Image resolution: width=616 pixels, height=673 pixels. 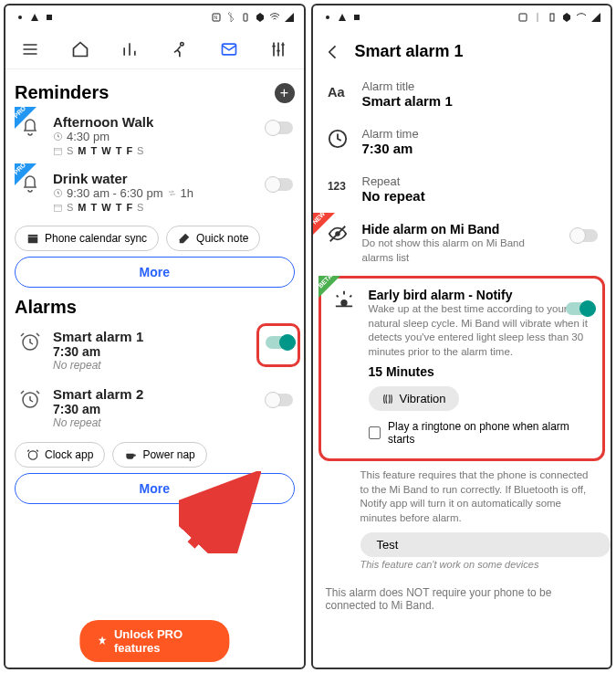 I want to click on alarm-title: Smart alarm 2, so click(x=155, y=394).